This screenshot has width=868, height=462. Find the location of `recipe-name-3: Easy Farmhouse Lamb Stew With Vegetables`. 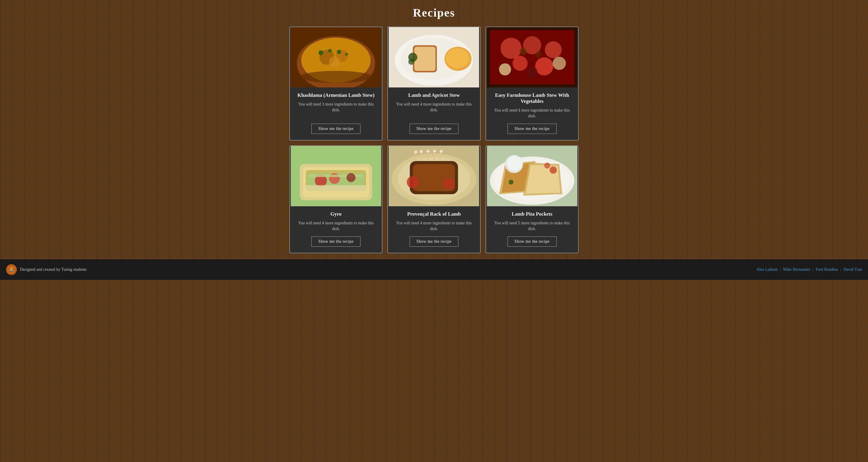

recipe-name-3: Easy Farmhouse Lamb Stew With Vegetables is located at coordinates (532, 98).